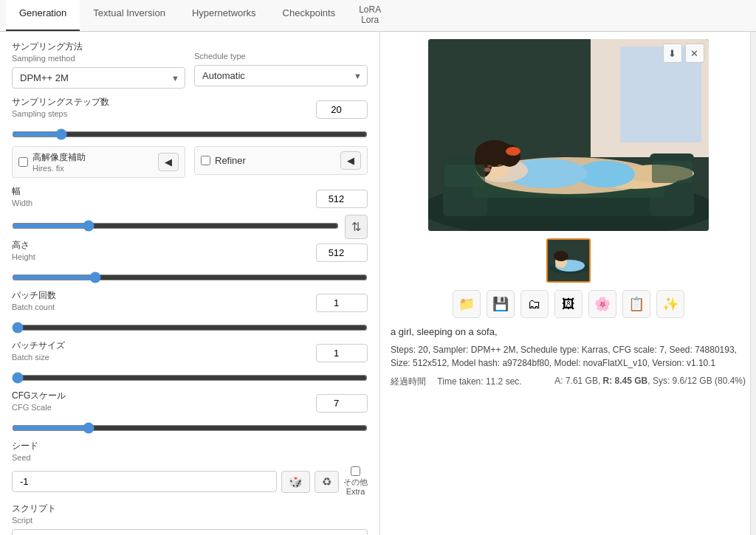  What do you see at coordinates (145, 481) in the screenshot?
I see `seed-input` at bounding box center [145, 481].